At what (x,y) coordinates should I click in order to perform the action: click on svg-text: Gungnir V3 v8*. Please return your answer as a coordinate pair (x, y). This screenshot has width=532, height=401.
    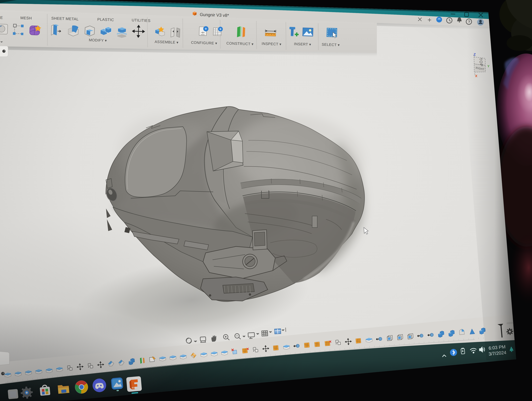
    Looking at the image, I should click on (215, 15).